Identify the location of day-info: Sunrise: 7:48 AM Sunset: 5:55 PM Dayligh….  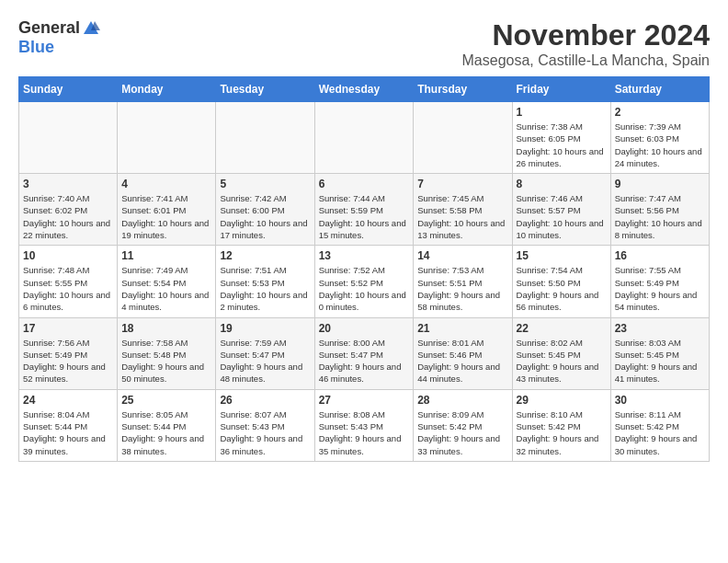
(68, 289).